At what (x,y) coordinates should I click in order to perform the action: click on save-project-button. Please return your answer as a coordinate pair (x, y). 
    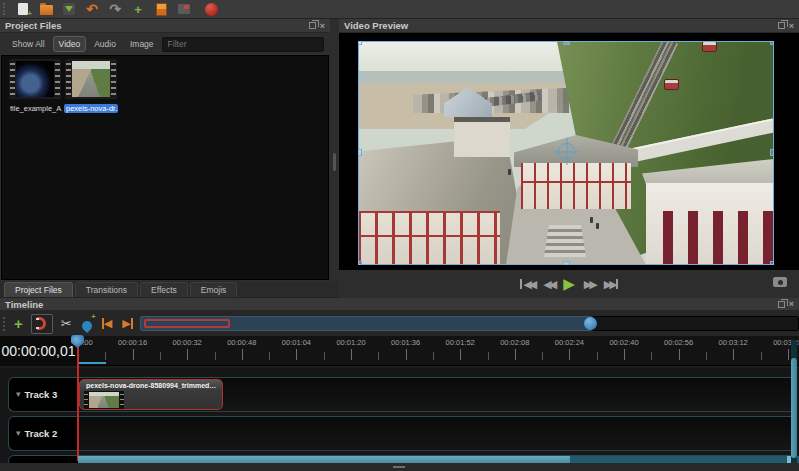
    Looking at the image, I should click on (69, 10).